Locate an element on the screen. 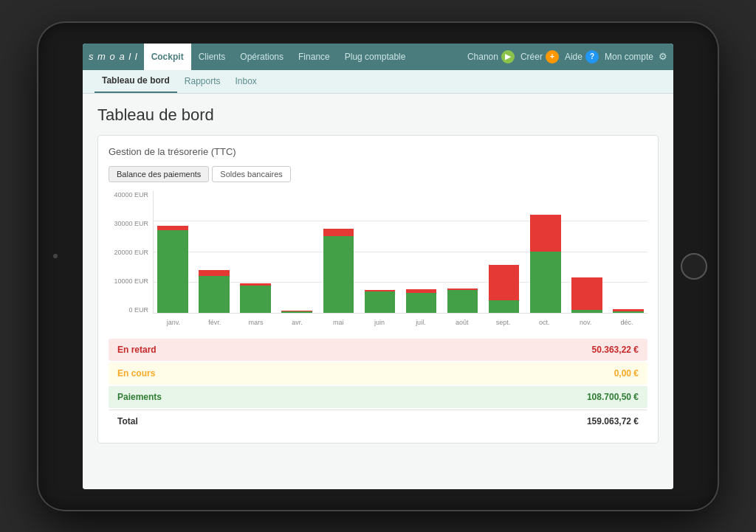 This screenshot has width=756, height=532. y-label-10k: 10000 EUR is located at coordinates (131, 281).